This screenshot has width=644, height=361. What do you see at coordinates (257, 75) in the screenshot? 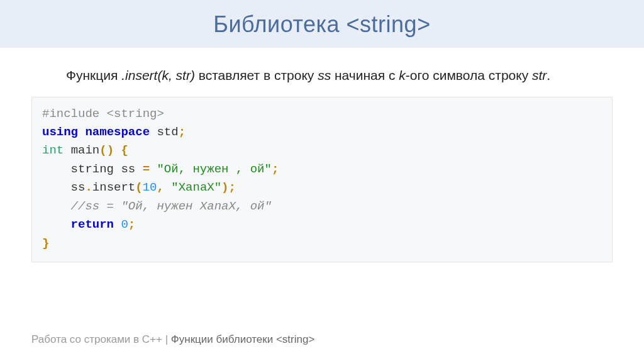
I see `desc-mid1: вставляет в строку` at bounding box center [257, 75].